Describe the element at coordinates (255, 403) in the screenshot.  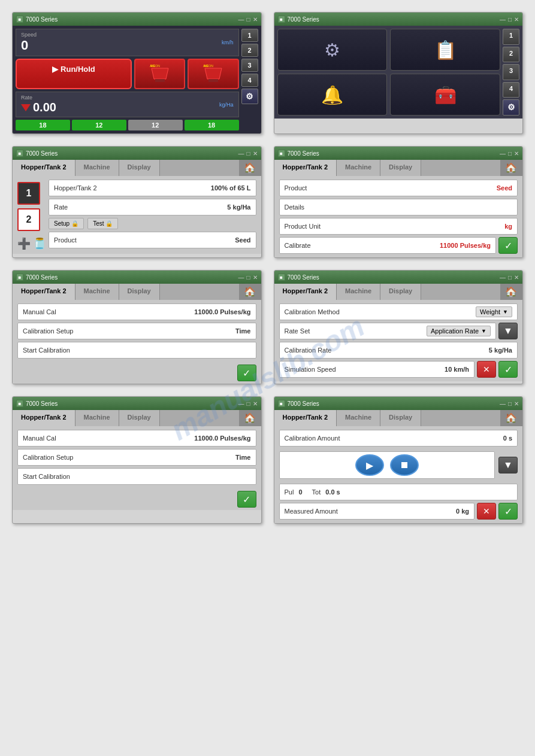
I see `close-p7: ✕` at that location.